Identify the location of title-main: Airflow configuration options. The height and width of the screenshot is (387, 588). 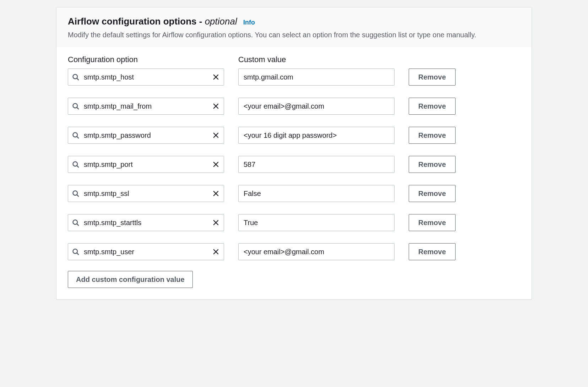
(132, 21).